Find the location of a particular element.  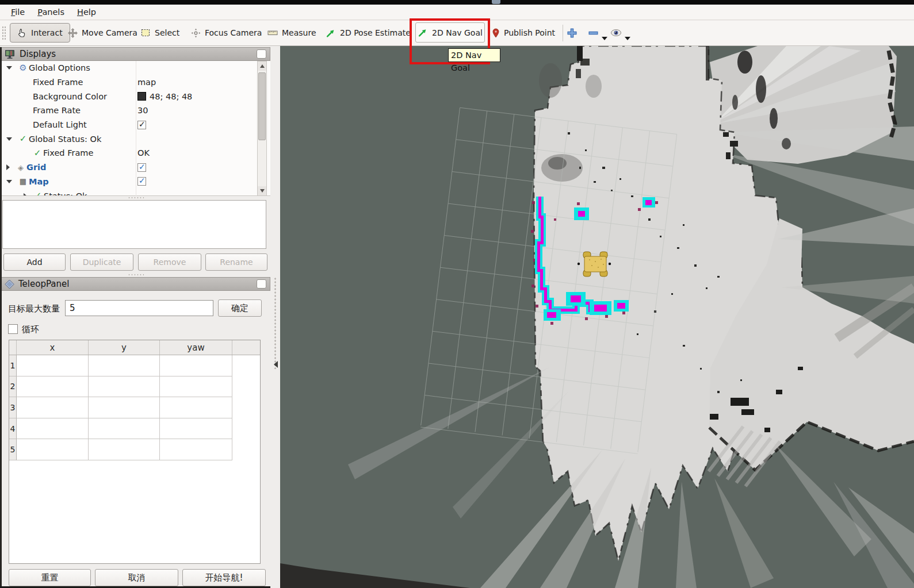

background-color-value: 48; 48; 48 is located at coordinates (171, 97).